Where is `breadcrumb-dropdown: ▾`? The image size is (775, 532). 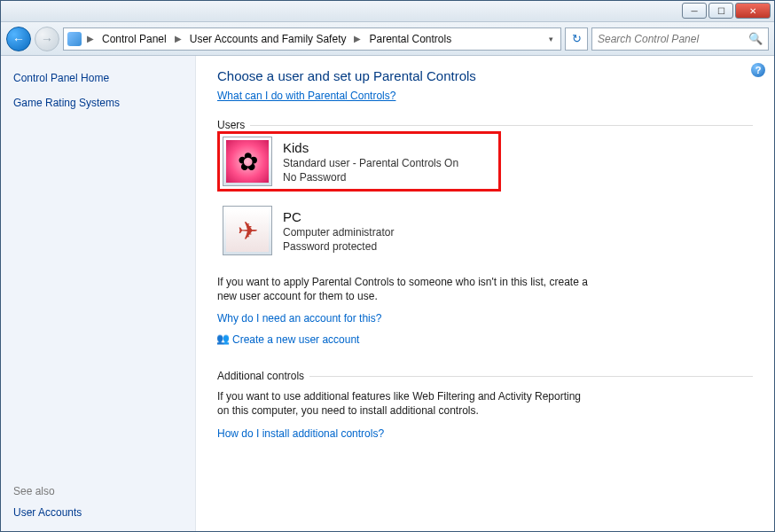
breadcrumb-dropdown: ▾ is located at coordinates (551, 39).